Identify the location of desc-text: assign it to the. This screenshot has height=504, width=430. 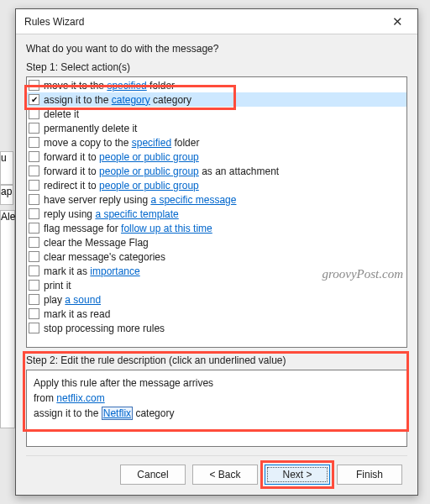
(67, 413).